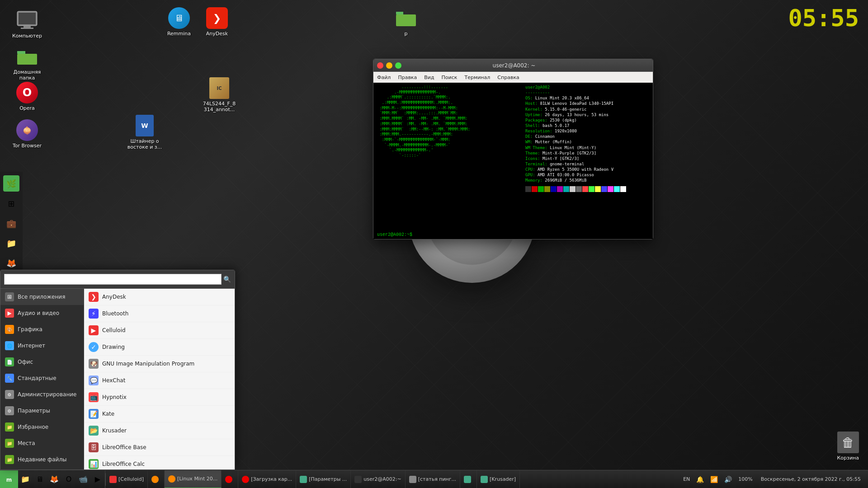  I want to click on app-item-bluetooth: ⚡ Bluetooth, so click(159, 314).